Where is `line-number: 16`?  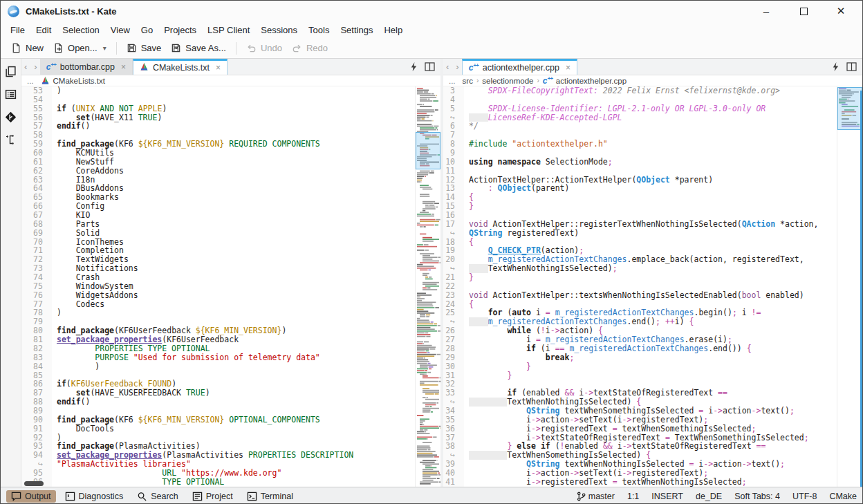 line-number: 16 is located at coordinates (454, 216).